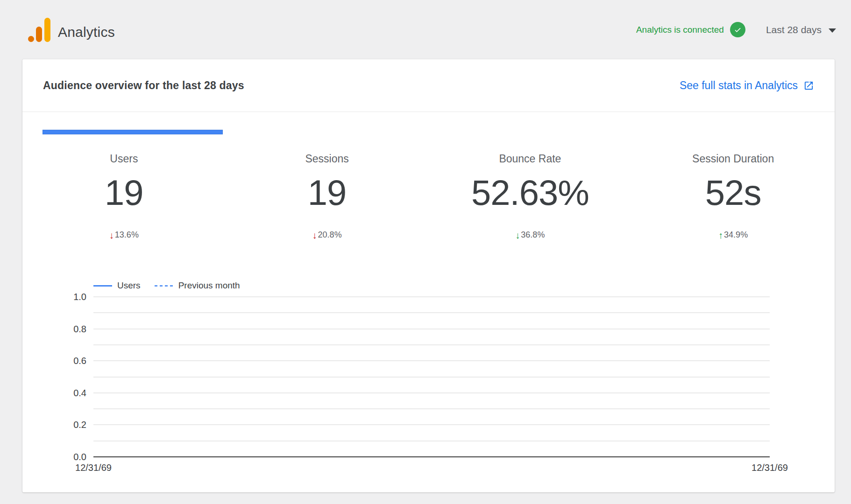  I want to click on card-header: Audience overview for the last 28 days S…, so click(429, 86).